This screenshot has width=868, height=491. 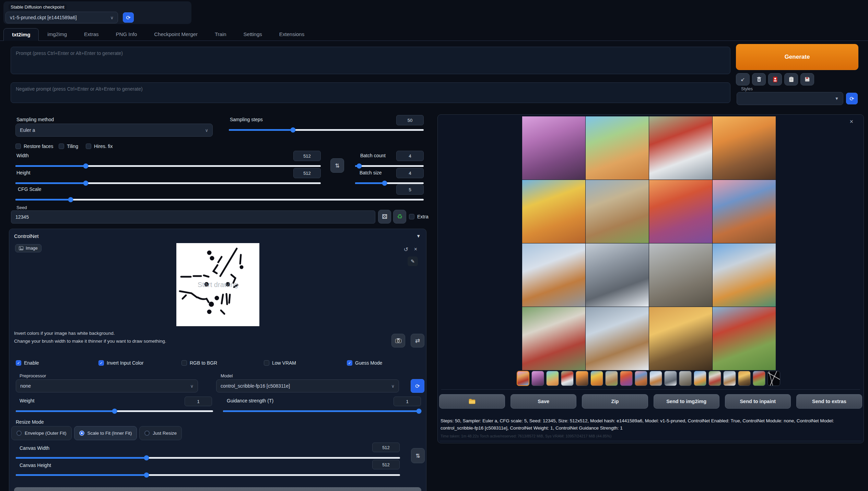 I want to click on send-to-img2img-button: Send to img2img, so click(x=687, y=401).